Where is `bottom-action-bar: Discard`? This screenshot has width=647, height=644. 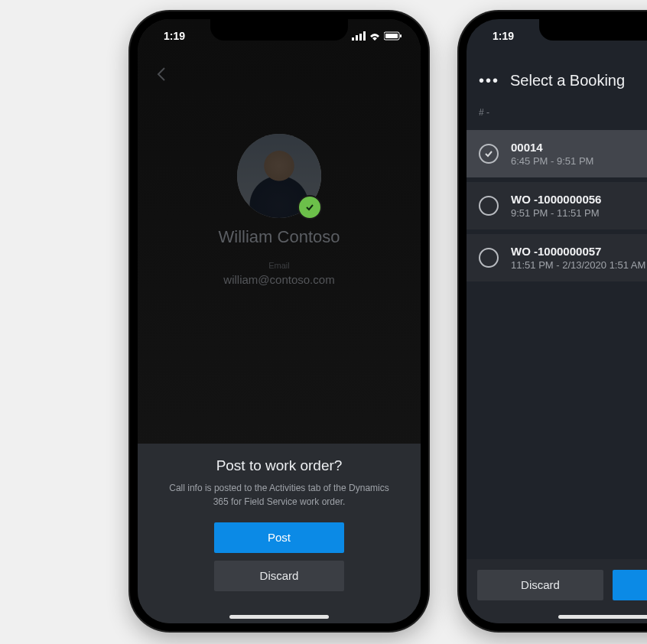 bottom-action-bar: Discard is located at coordinates (557, 591).